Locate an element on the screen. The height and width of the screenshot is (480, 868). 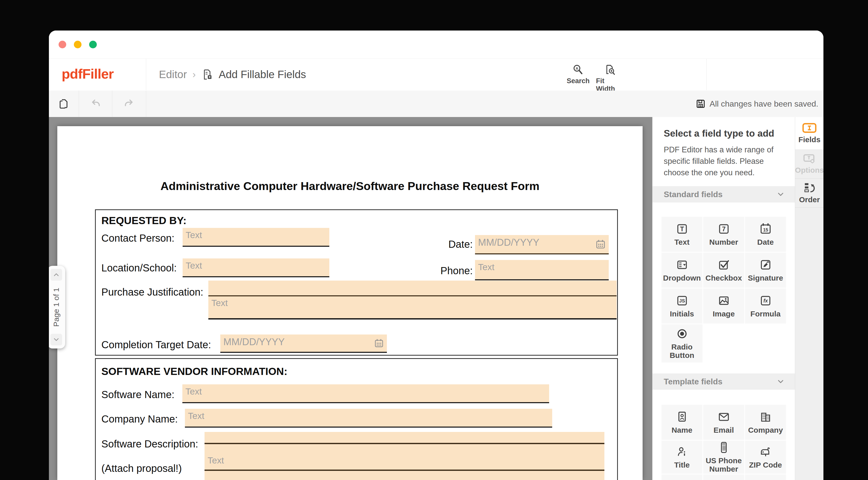
save-status: All changes have been saved. is located at coordinates (757, 104).